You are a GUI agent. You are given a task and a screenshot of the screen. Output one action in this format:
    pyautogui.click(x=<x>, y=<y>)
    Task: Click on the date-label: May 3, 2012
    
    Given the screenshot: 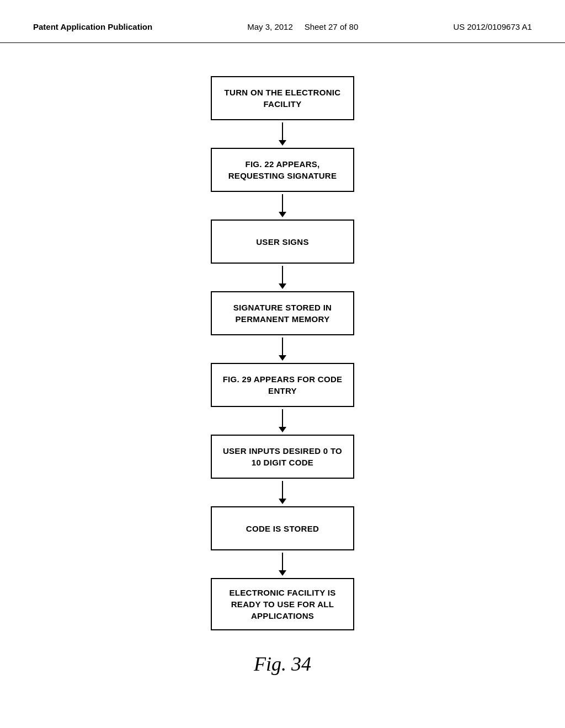 What is the action you would take?
    pyautogui.click(x=270, y=26)
    